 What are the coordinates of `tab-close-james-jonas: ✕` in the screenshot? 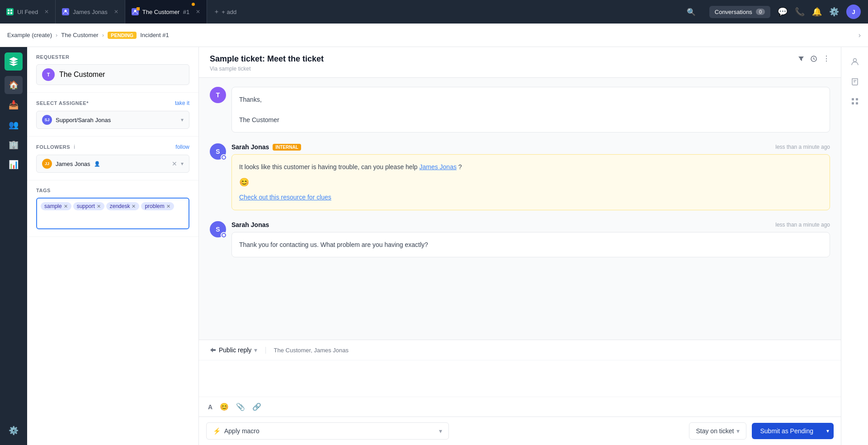 It's located at (116, 12).